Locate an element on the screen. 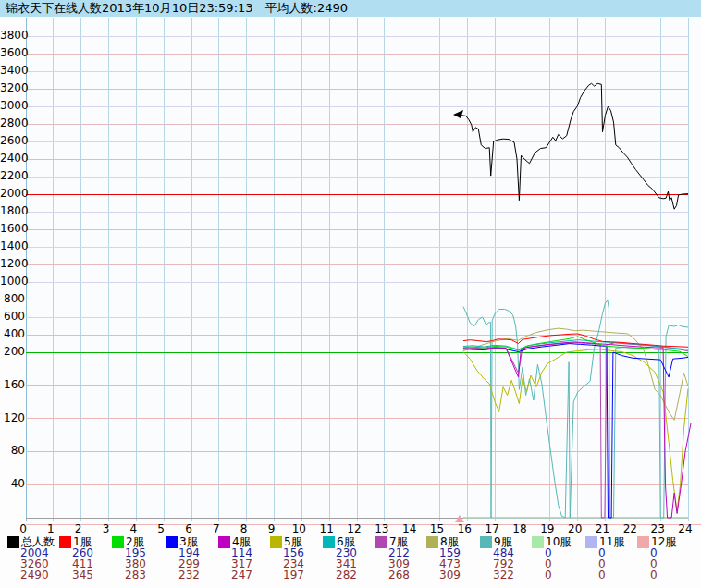 This screenshot has width=701, height=588. y-tick-label: 200 is located at coordinates (13, 351).